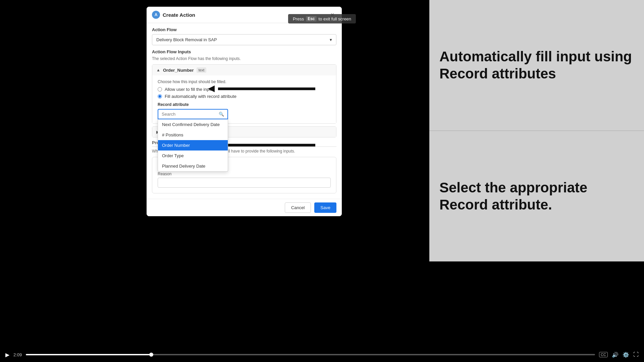 Image resolution: width=644 pixels, height=362 pixels. What do you see at coordinates (537, 65) in the screenshot?
I see `annotation-text-1: Automatically fill input using Record at…` at bounding box center [537, 65].